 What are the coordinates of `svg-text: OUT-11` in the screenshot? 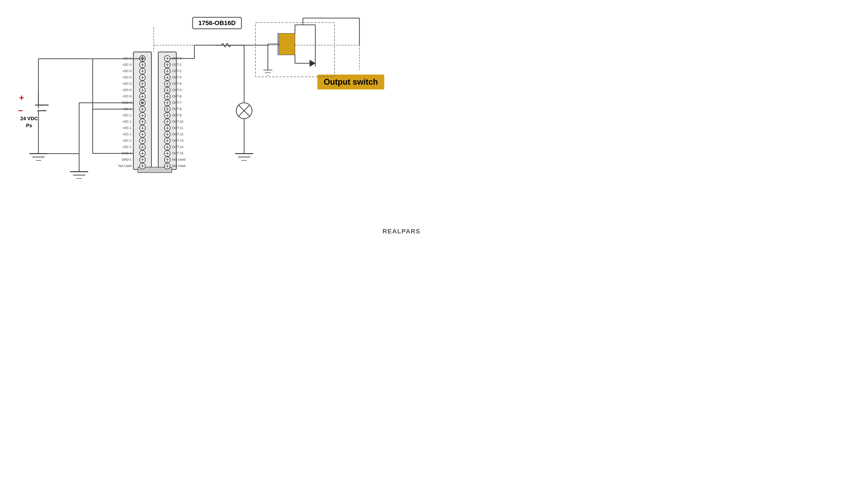 It's located at (178, 128).